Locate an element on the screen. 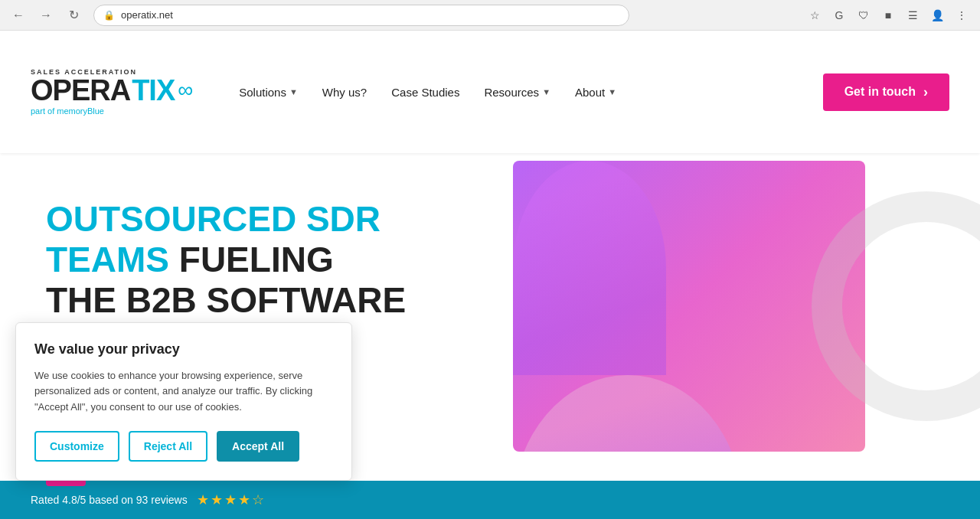  forward-button: → is located at coordinates (46, 15).